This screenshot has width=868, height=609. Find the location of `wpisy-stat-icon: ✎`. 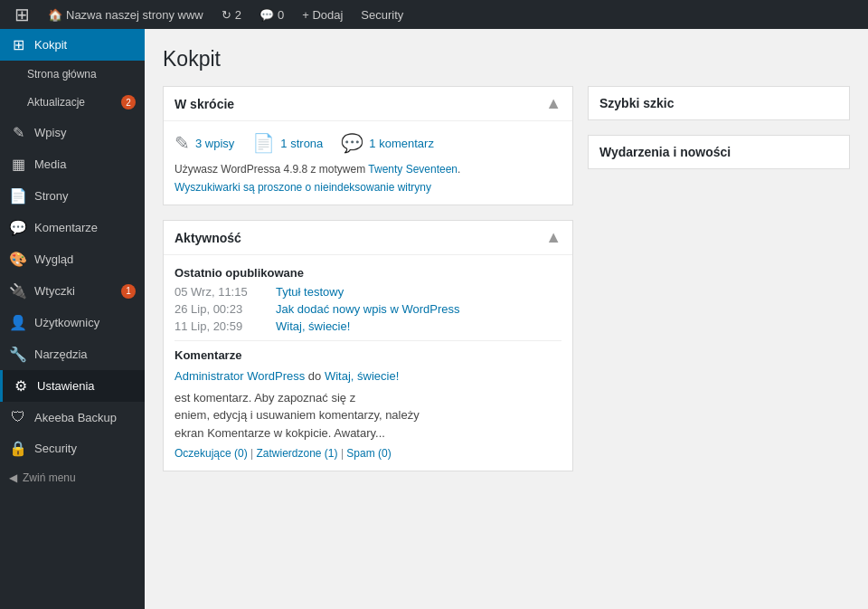

wpisy-stat-icon: ✎ is located at coordinates (183, 143).